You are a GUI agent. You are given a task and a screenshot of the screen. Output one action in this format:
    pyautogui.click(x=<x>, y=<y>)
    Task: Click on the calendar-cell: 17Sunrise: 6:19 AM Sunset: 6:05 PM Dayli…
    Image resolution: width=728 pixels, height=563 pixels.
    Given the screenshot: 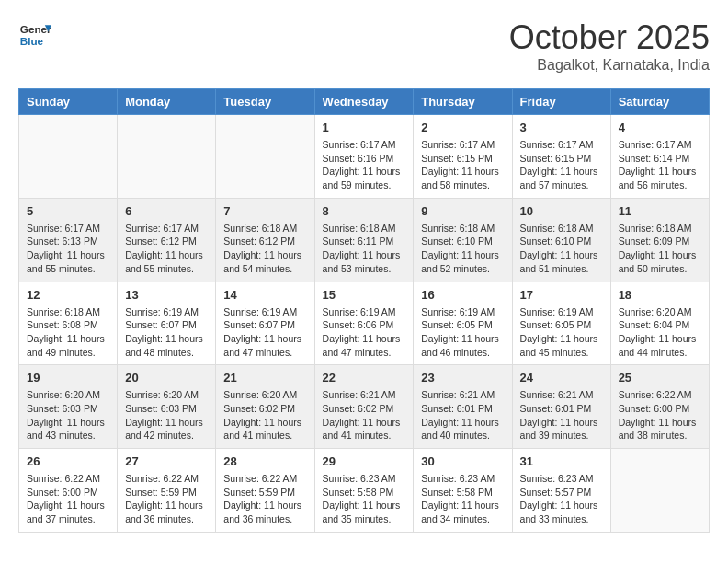 What is the action you would take?
    pyautogui.click(x=561, y=324)
    